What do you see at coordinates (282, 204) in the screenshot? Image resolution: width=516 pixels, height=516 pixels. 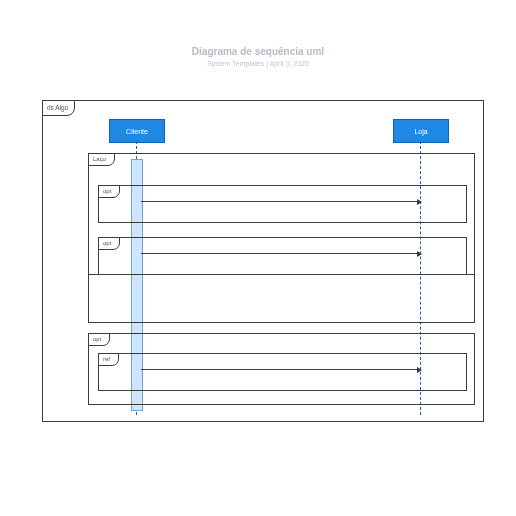 I see `opt-frame-1: opt` at bounding box center [282, 204].